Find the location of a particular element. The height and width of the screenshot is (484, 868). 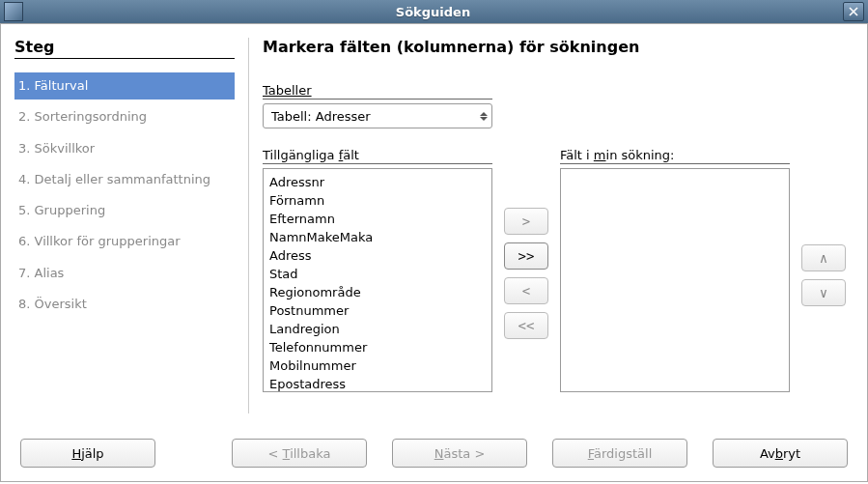

window-close-button is located at coordinates (854, 12).